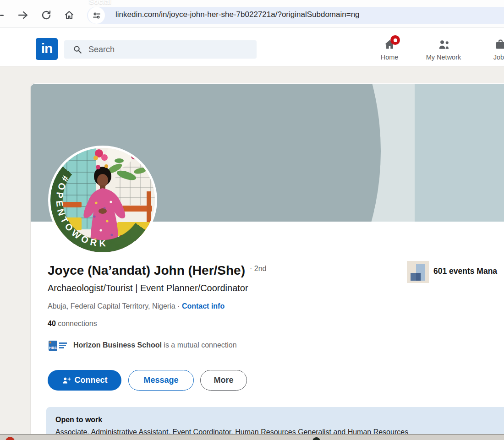 The image size is (504, 440). What do you see at coordinates (148, 288) in the screenshot?
I see `profile-headline: Archaeologist/Tourist | Event Planner/Co…` at bounding box center [148, 288].